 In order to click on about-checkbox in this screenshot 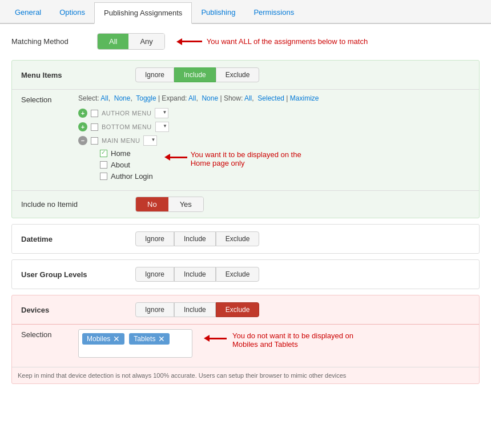, I will do `click(104, 165)`.